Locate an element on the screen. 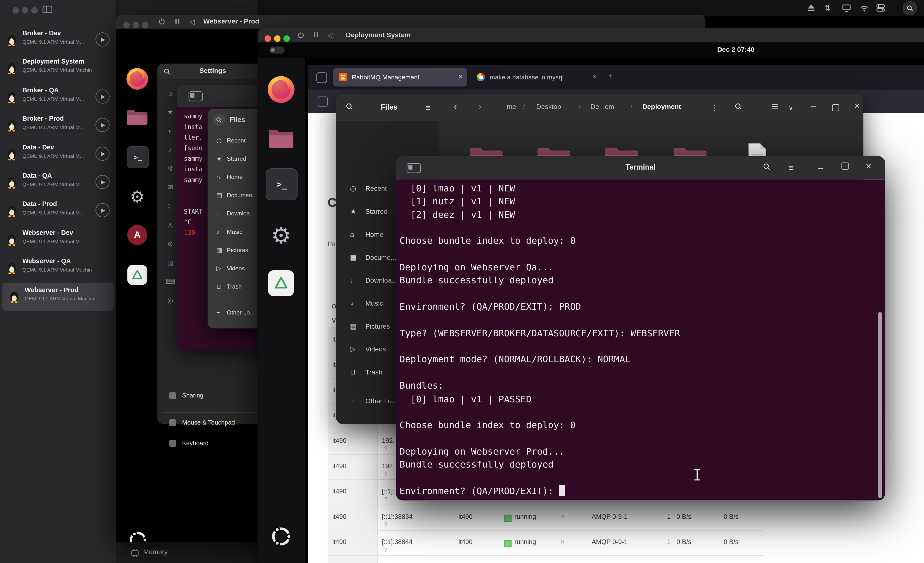 The image size is (924, 563). vm1-zoom-button is located at coordinates (146, 25).